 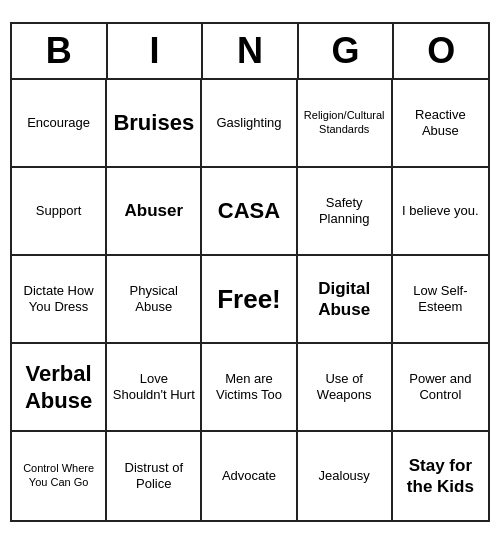 I want to click on bingo-cell: Stay for the Kids, so click(x=440, y=476).